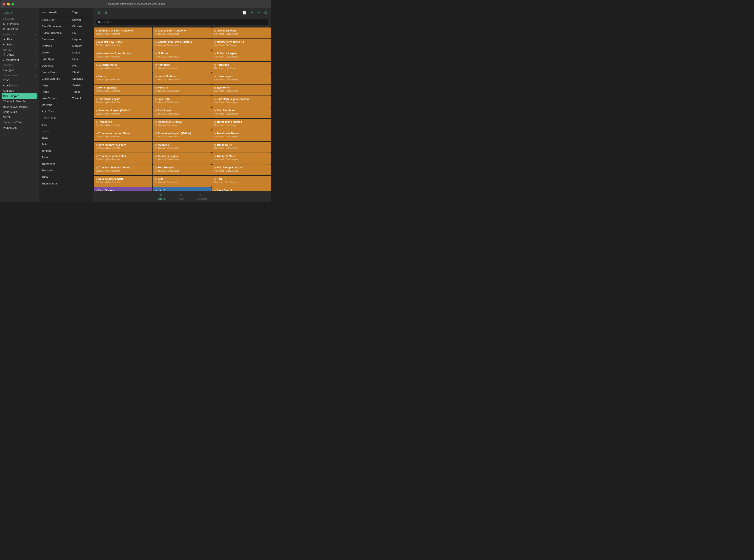 This screenshot has width=754, height=560. I want to click on instrument-item: Djun Djun, so click(54, 59).